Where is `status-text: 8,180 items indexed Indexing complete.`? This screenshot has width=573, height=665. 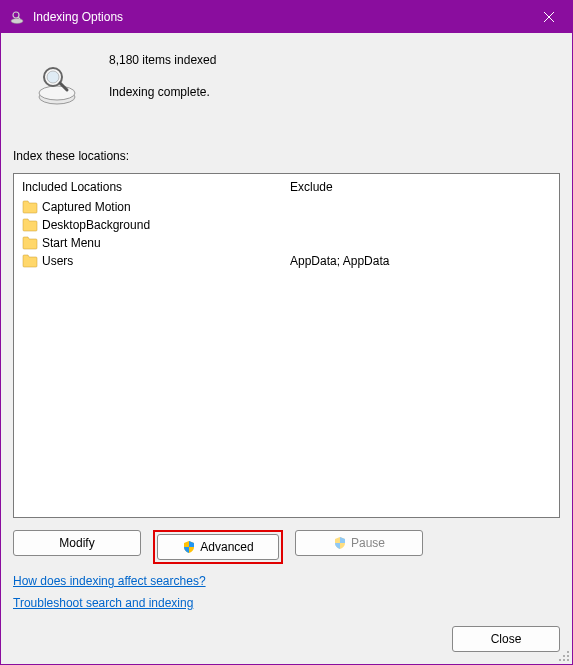 status-text: 8,180 items indexed Indexing complete. is located at coordinates (162, 73).